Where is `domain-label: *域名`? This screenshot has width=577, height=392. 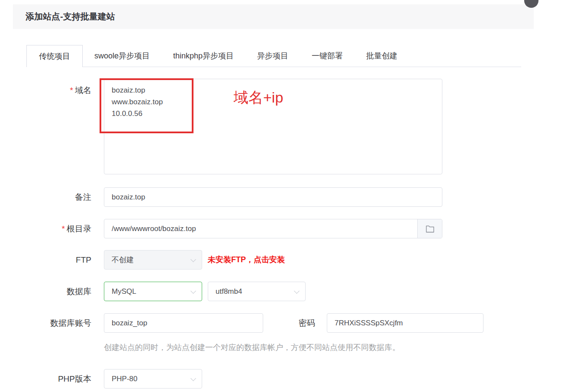
domain-label: *域名 is located at coordinates (46, 90).